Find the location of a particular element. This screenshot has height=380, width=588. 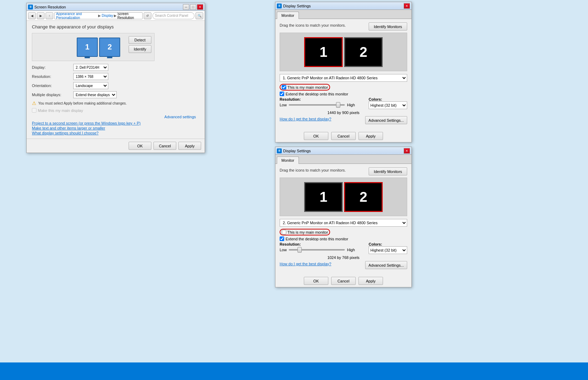

ds-top-colors-label: Colors: is located at coordinates (388, 99).